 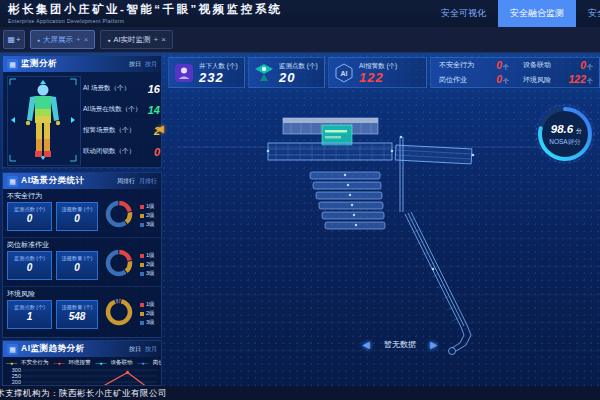 What do you see at coordinates (82, 214) in the screenshot?
I see `class-group-unsafe-behavior: 不安全行为 监测点数 (个)0 违规数量 (个)0 1级 2级 3级` at bounding box center [82, 214].